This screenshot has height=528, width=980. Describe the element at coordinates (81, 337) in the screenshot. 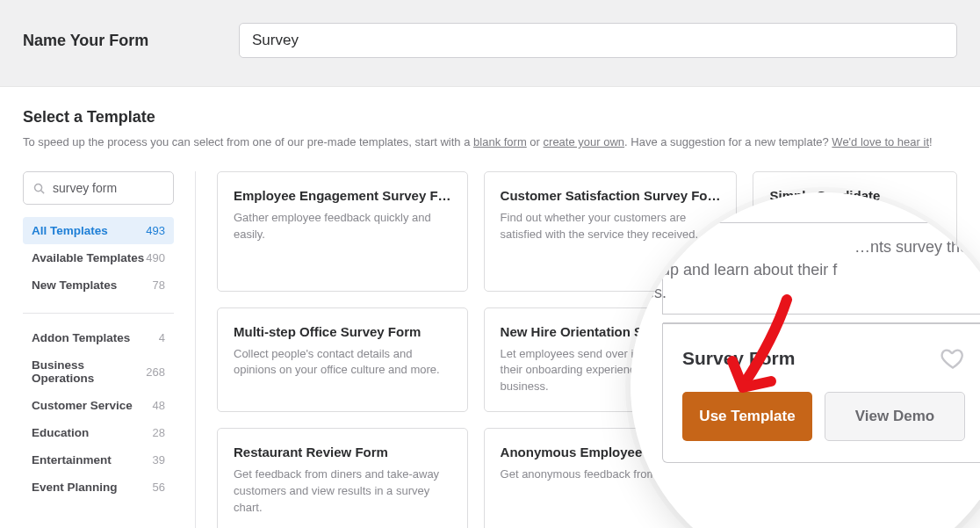

I see `cat-label: Addon Templates` at that location.